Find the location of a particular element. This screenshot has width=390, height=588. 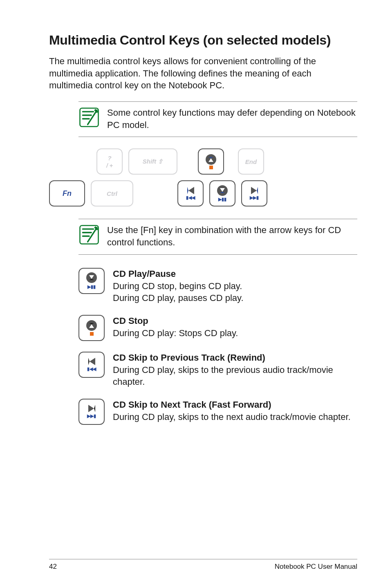

def-next-line1: During CD play, skips to the next audio … is located at coordinates (235, 417).